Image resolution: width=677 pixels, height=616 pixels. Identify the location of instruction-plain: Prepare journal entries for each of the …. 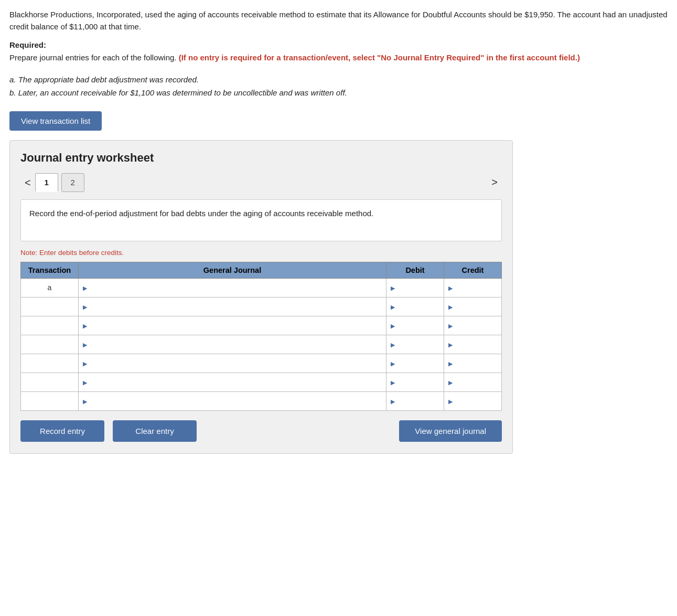
(94, 58).